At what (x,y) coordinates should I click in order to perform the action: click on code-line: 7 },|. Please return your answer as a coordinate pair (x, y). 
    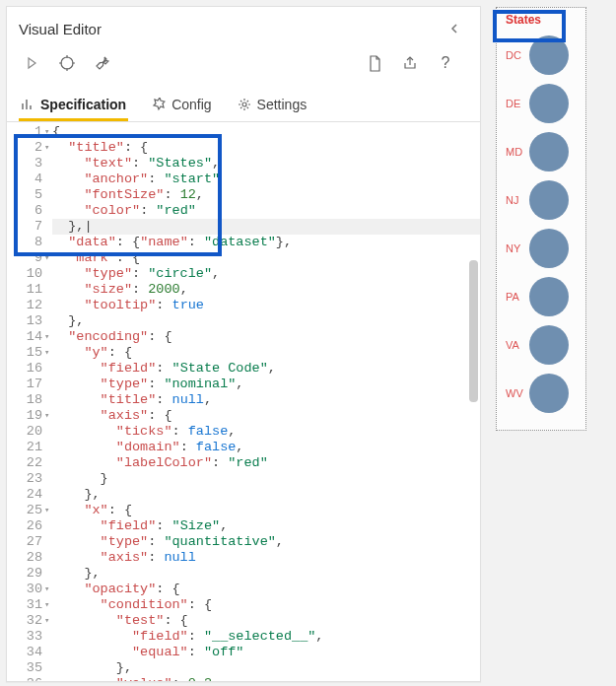
    Looking at the image, I should click on (243, 227).